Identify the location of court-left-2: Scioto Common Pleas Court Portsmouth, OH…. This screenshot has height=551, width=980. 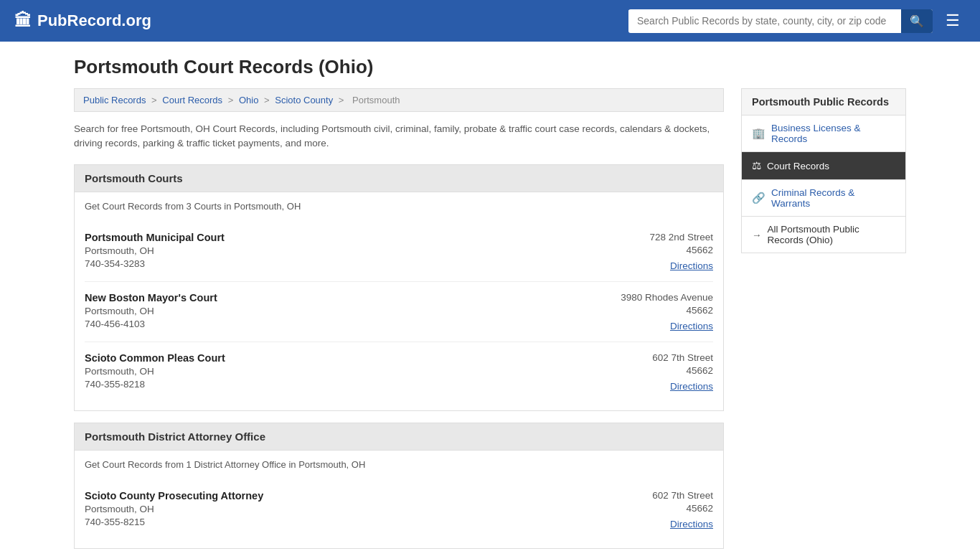
(155, 372).